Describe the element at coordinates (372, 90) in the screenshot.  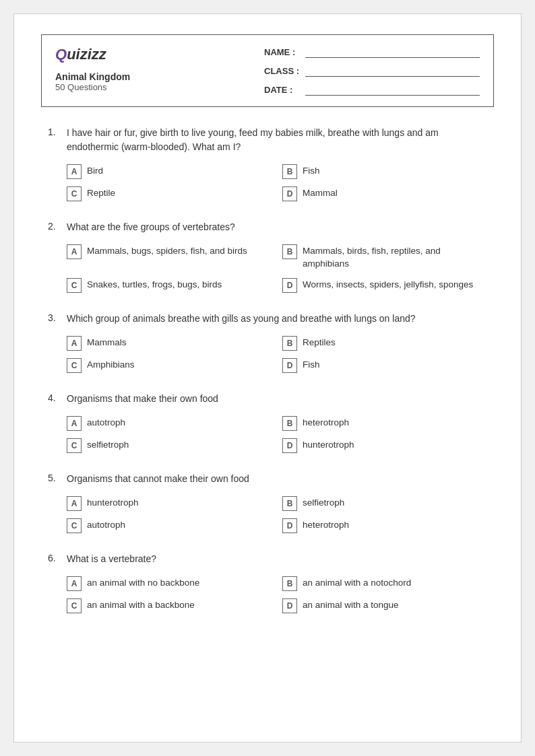
I see `date-field-row: DATE :` at that location.